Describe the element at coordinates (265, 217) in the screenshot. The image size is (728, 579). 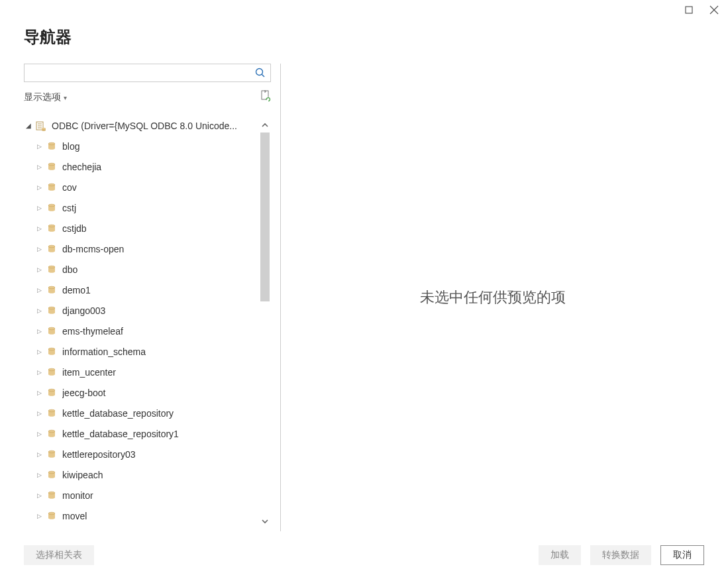
I see `scroll-thumb` at that location.